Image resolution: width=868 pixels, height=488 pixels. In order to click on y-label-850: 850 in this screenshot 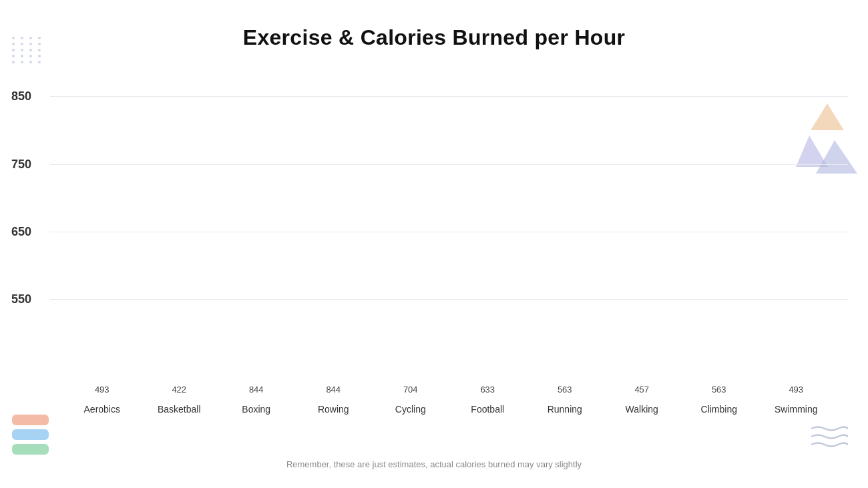, I will do `click(21, 96)`.